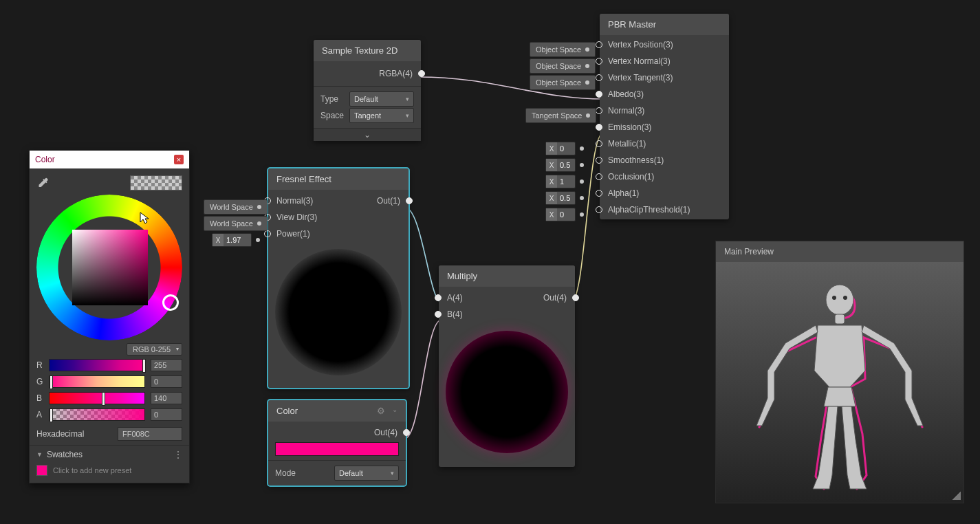 This screenshot has height=524, width=980. Describe the element at coordinates (664, 117) in the screenshot. I see `node-pbr-master: PBR Master Vertex Position(3) Vertex Nor…` at that location.